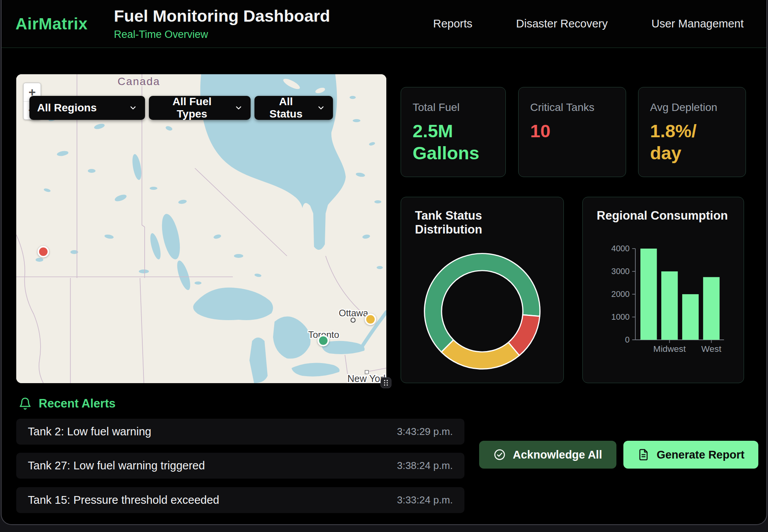 The height and width of the screenshot is (532, 768). What do you see at coordinates (692, 142) in the screenshot?
I see `stat-value: 1.8%/day` at bounding box center [692, 142].